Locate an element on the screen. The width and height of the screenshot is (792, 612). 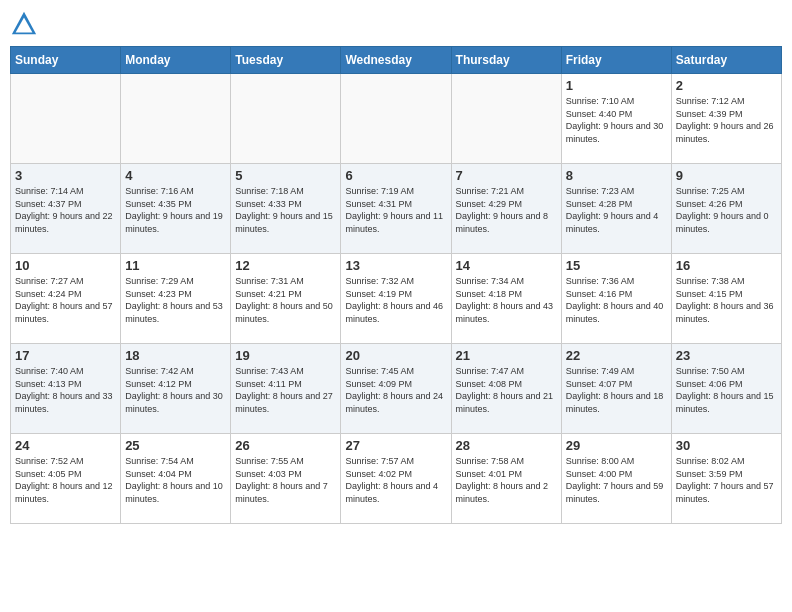
calendar-cell: 22Sunrise: 7:49 AM Sunset: 4:07 PM Dayli… is located at coordinates (616, 389).